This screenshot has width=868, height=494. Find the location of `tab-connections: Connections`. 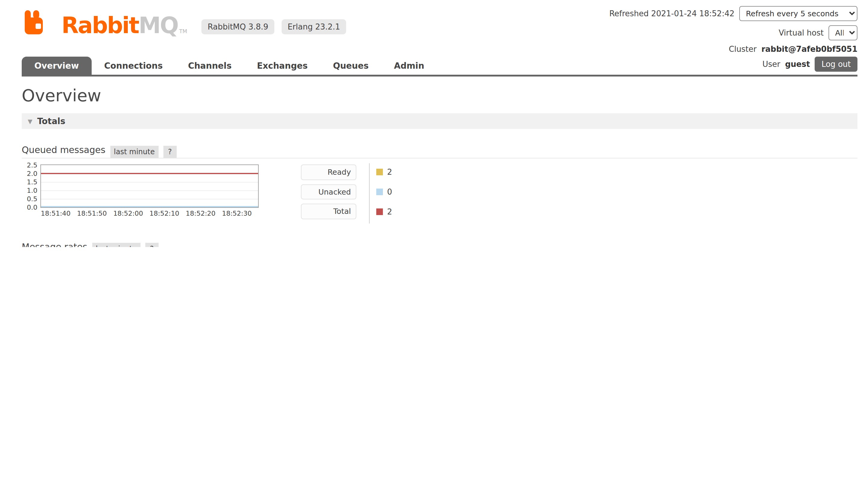

tab-connections: Connections is located at coordinates (134, 66).